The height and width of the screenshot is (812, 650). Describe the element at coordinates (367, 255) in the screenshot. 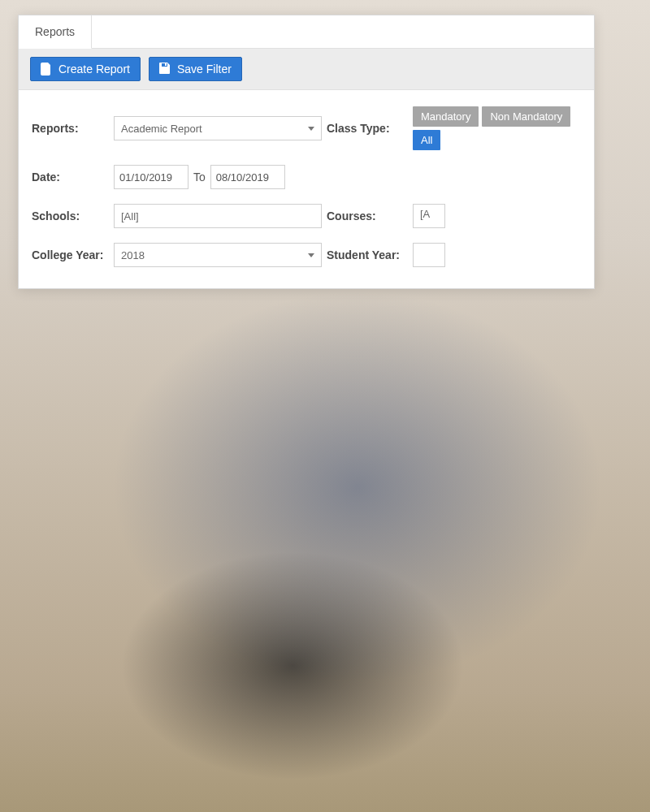

I see `student-year-label: Student Year:` at that location.